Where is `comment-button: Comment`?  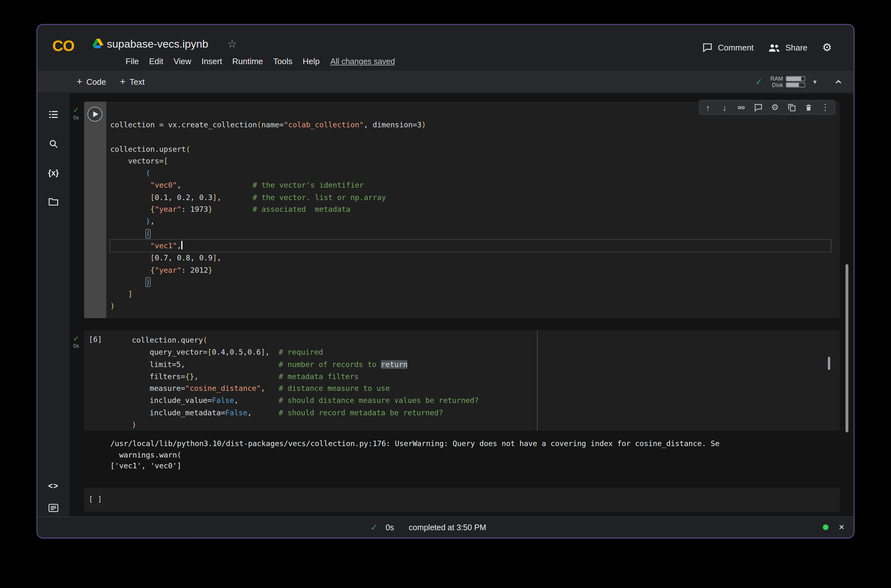 comment-button: Comment is located at coordinates (728, 47).